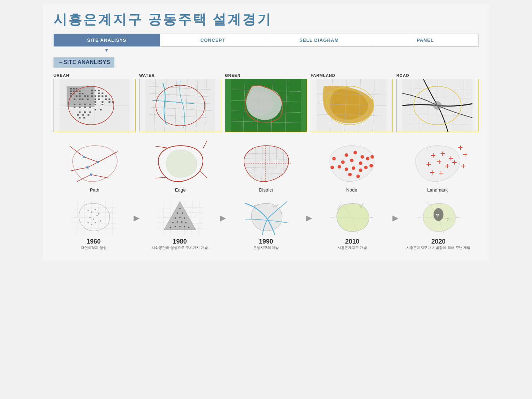 This screenshot has width=532, height=399. I want to click on diagram-path-label: Path, so click(95, 190).